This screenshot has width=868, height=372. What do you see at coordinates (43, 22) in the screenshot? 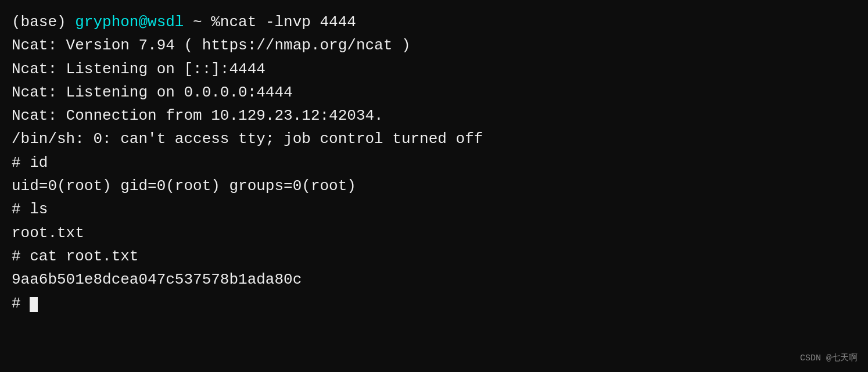
I see `prompt-base: (base)` at bounding box center [43, 22].